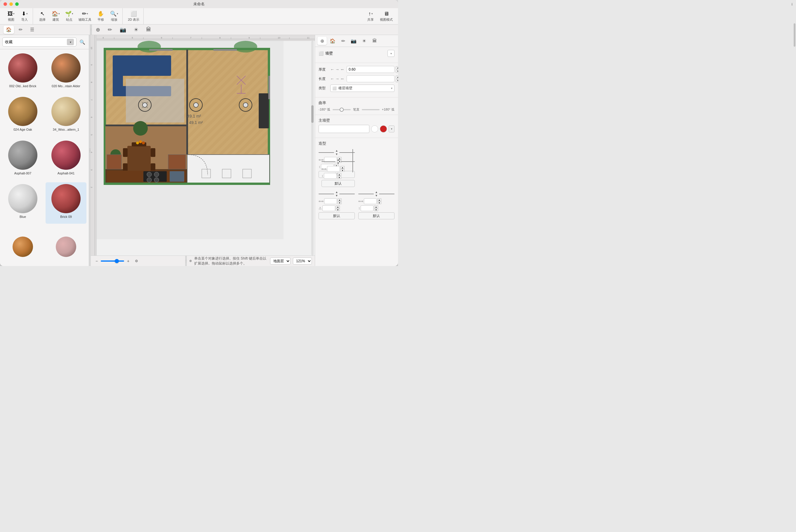  What do you see at coordinates (23, 203) in the screenshot?
I see `material-item-7: Blue` at bounding box center [23, 203].